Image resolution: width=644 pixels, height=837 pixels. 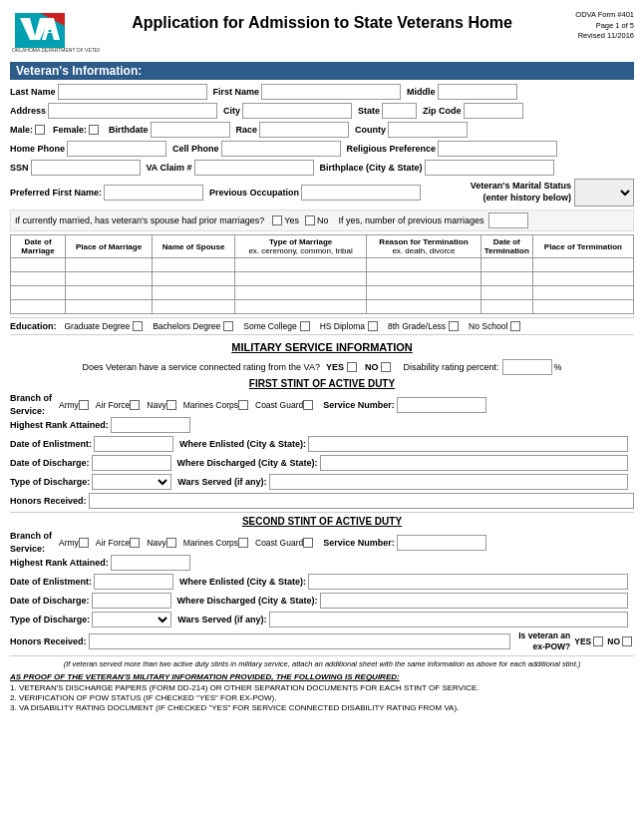 I want to click on no-school-checkbox, so click(x=515, y=326).